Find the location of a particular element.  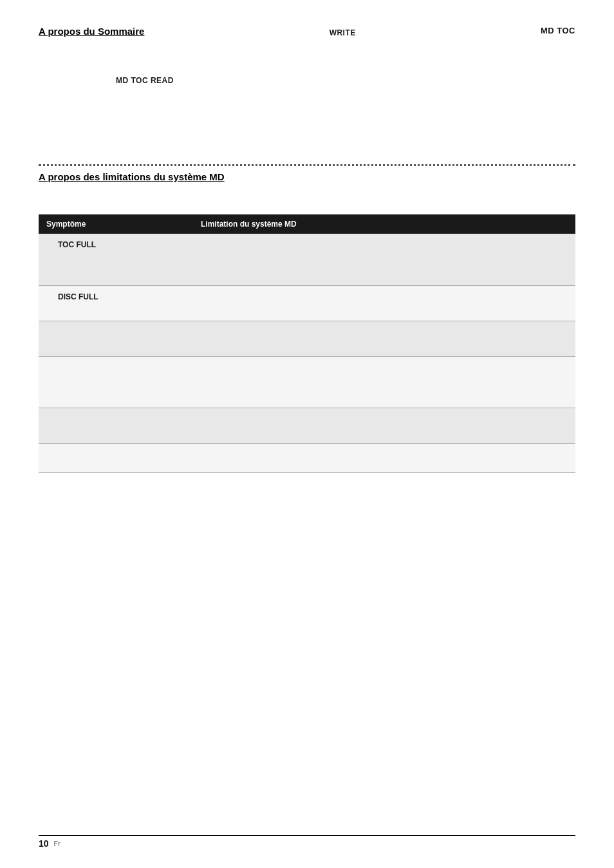

page-header: A propos du Sommaire WRITE MD TOC is located at coordinates (307, 33).